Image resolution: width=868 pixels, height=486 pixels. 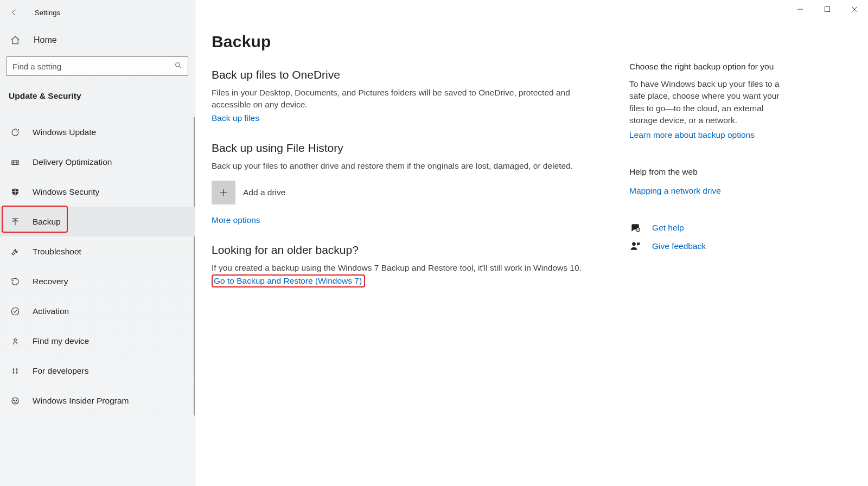 I want to click on get-help-icon: ?, so click(x=635, y=228).